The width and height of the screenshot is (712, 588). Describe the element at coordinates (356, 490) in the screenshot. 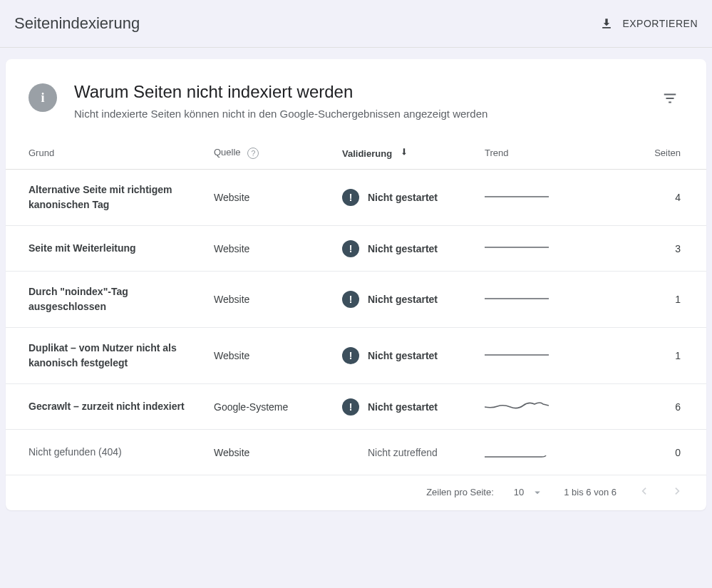

I see `pagination: Zeilen pro Seite: 10 1 bis 6 von 6` at that location.